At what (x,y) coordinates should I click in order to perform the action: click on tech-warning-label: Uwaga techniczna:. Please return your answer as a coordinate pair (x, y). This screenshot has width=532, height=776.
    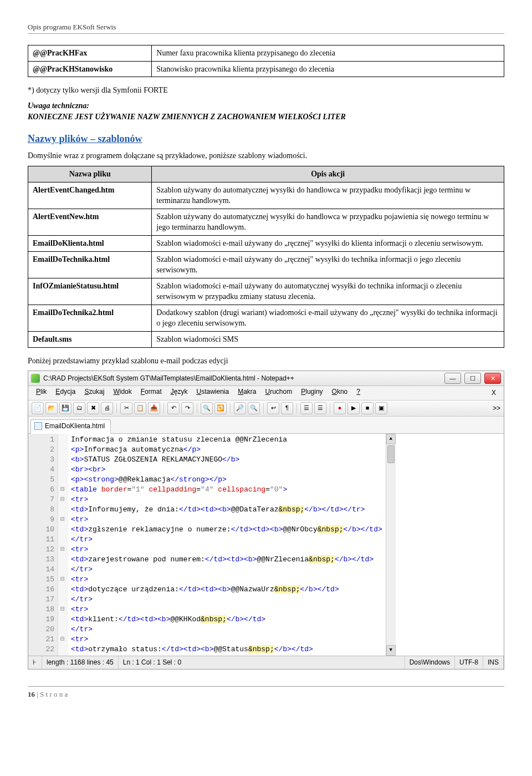
    Looking at the image, I should click on (59, 105).